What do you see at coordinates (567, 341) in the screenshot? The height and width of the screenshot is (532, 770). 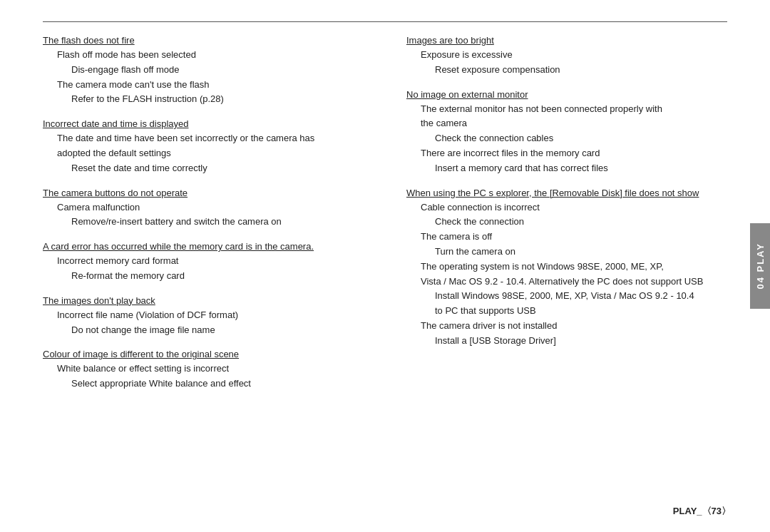 I see `section-line: Install a [USB Storage Driver]` at bounding box center [567, 341].